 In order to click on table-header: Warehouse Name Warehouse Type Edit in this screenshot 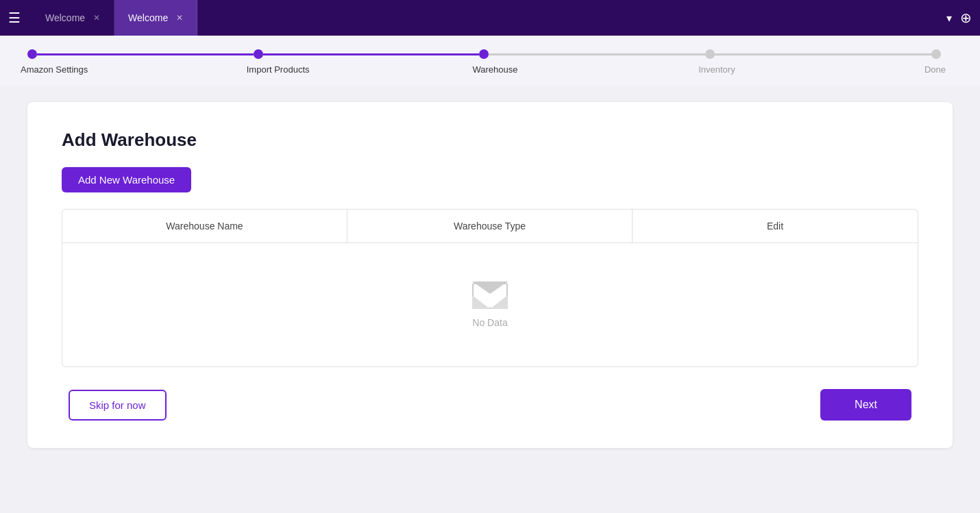, I will do `click(490, 226)`.